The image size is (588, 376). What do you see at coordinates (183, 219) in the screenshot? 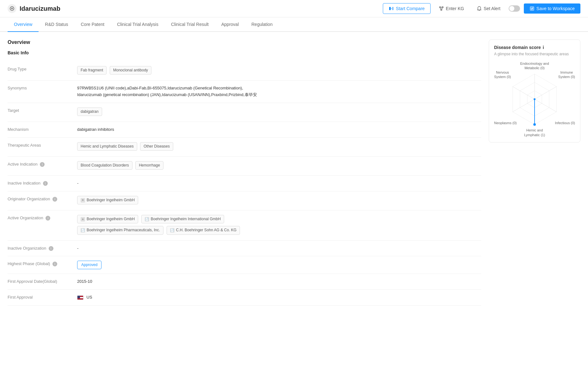
I see `org-boehringer-international: 📄 Boehringer Ingelheim International Gmb…` at bounding box center [183, 219].